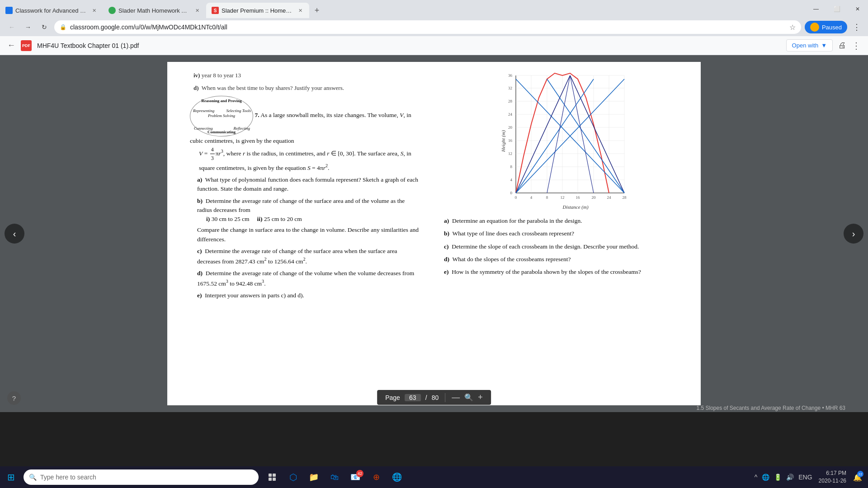 Image resolution: width=868 pixels, height=488 pixels. I want to click on pdf-back-button: ←, so click(11, 45).